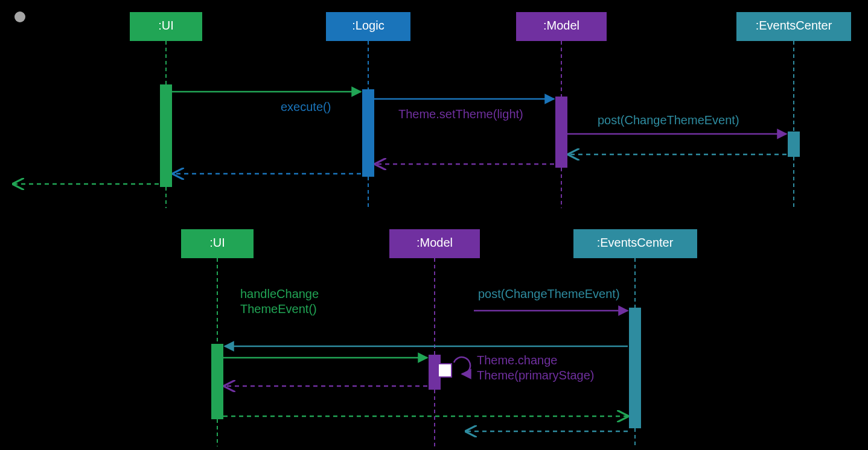  Describe the element at coordinates (635, 242) in the screenshot. I see `participant2-ec-label: :EventsCenter` at that location.